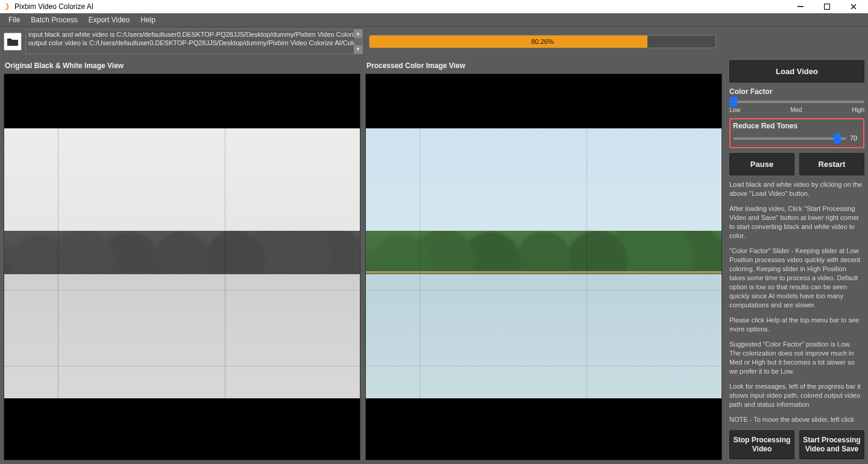  I want to click on scroll-up-icon: ▲, so click(358, 34).